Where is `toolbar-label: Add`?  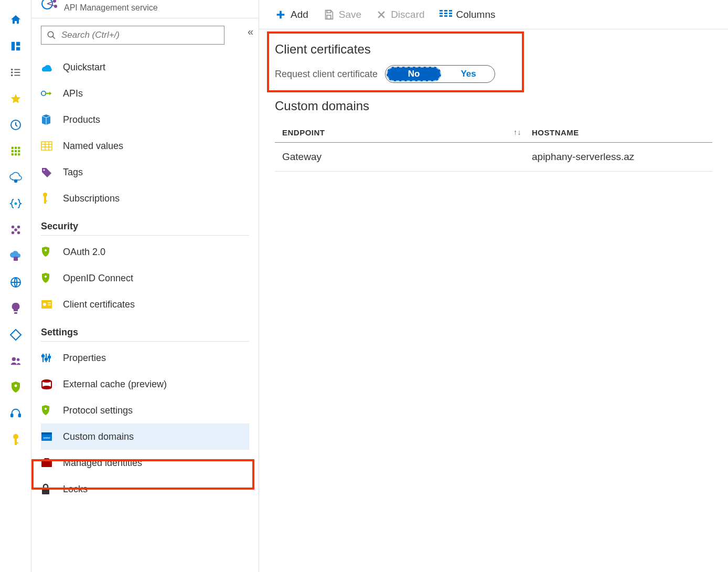 toolbar-label: Add is located at coordinates (299, 15).